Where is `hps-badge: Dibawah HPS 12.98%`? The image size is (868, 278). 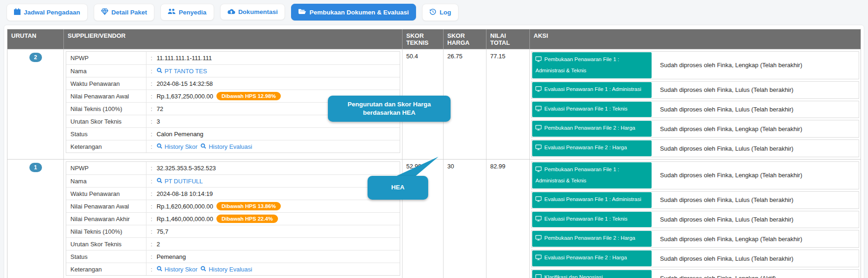 hps-badge: Dibawah HPS 12.98% is located at coordinates (249, 96).